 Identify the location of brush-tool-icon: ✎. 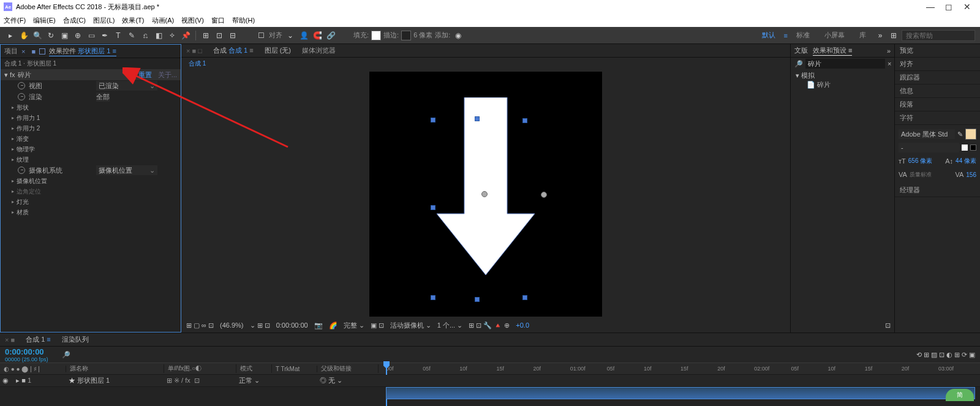
(132, 36).